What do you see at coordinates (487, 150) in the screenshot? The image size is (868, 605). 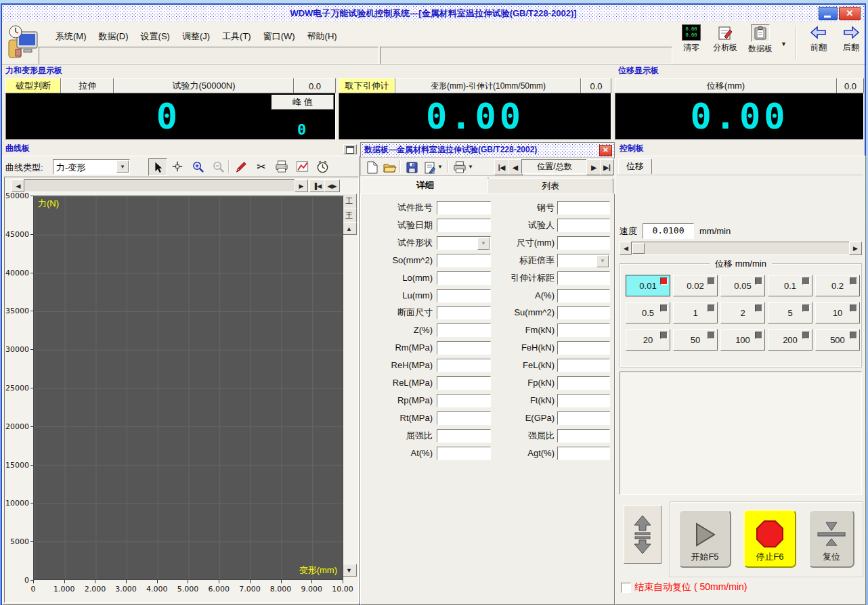 I see `data-panel-titlebar: 数据板—金属材料室温拉伸试验(GB/T228-2002) ✕` at bounding box center [487, 150].